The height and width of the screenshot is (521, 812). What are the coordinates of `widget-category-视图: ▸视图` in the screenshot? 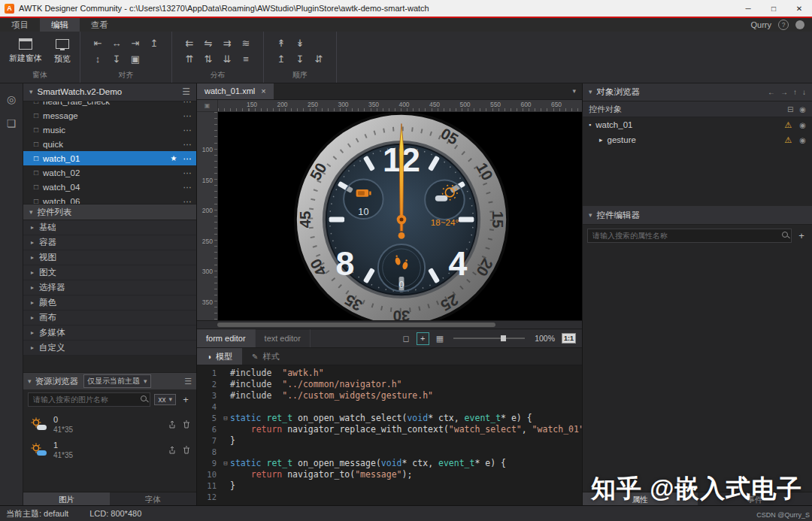 It's located at (110, 258).